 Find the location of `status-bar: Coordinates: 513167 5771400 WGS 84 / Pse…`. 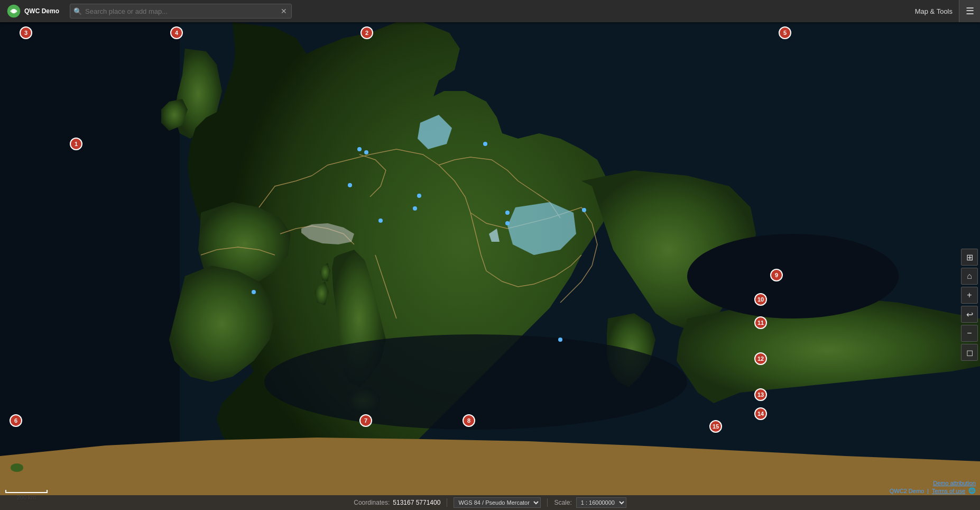

status-bar: Coordinates: 513167 5771400 WGS 84 / Pse… is located at coordinates (490, 503).